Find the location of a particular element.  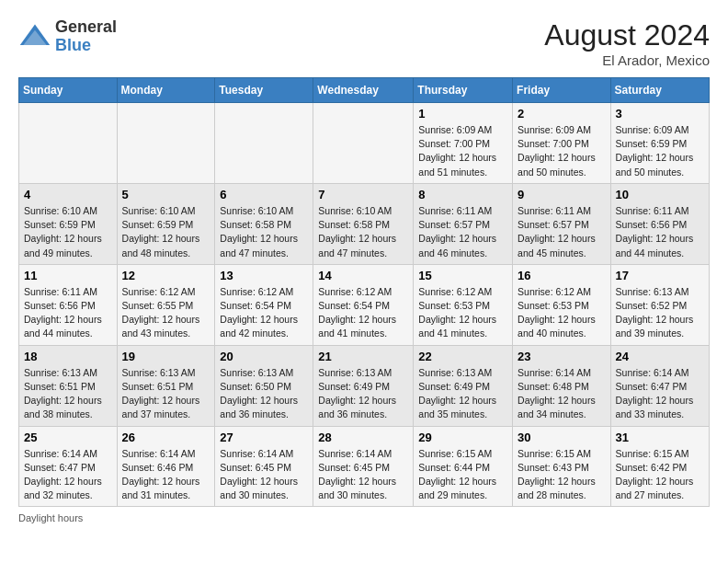

day-info: Sunrise: 6:13 AMSunset: 6:49 PMDaylight:… is located at coordinates (458, 394).